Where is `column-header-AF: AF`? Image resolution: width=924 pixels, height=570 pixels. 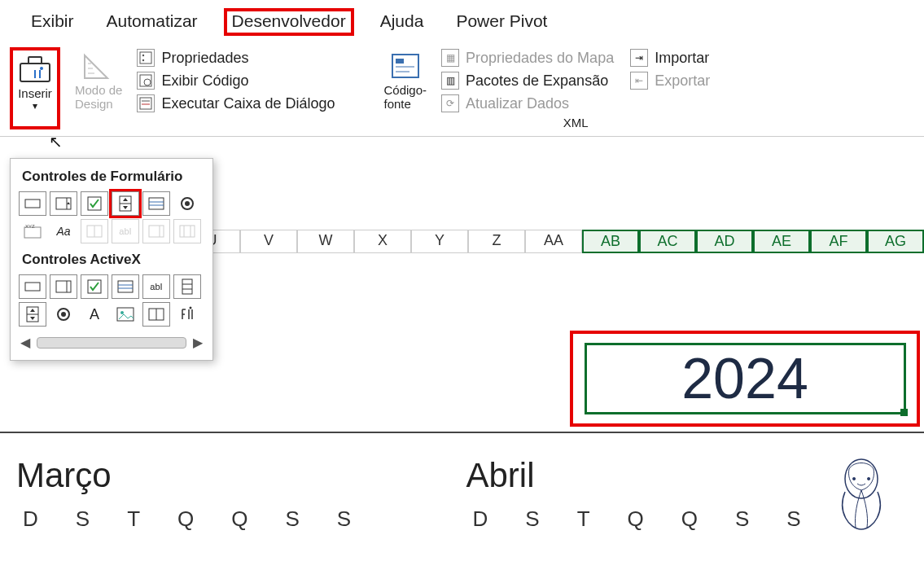
column-header-AF: AF is located at coordinates (839, 241).